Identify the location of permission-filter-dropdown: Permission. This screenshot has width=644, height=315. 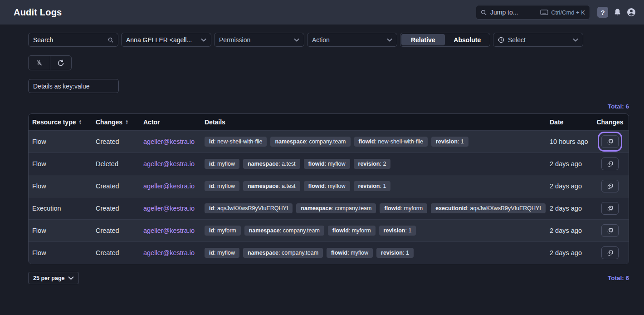
(259, 40).